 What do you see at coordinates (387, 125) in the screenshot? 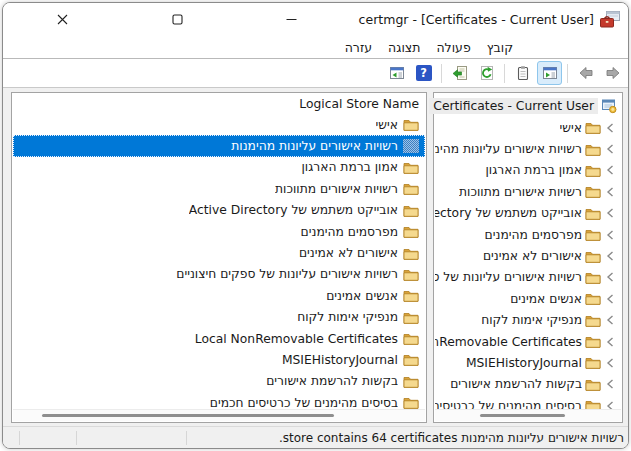
I see `store-name-label: אישי` at bounding box center [387, 125].